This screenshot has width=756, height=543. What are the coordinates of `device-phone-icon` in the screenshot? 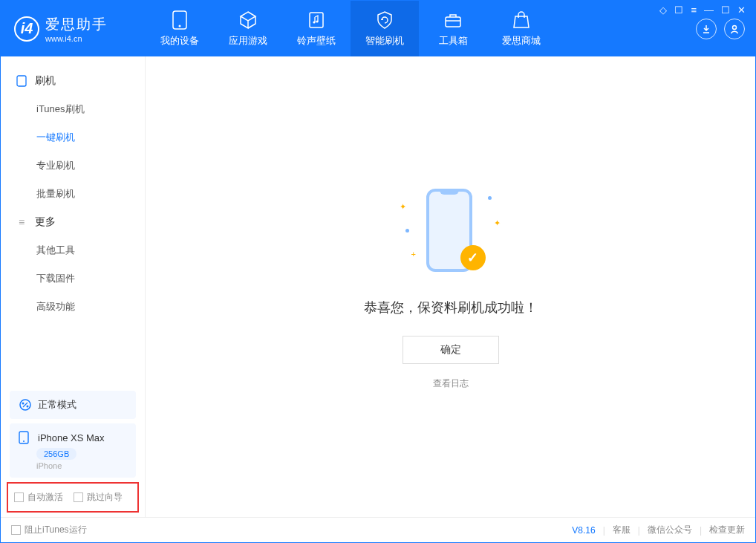 It's located at (25, 438).